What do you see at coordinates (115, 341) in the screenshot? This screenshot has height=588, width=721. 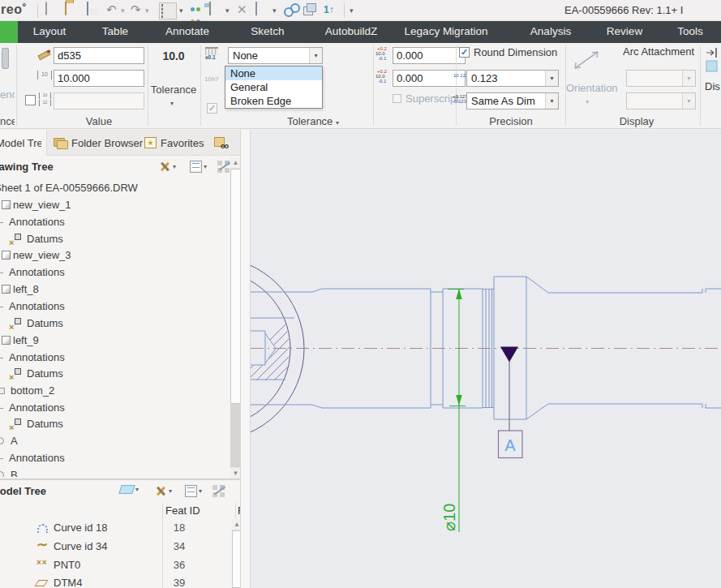 I see `tree-item-view: left_9` at bounding box center [115, 341].